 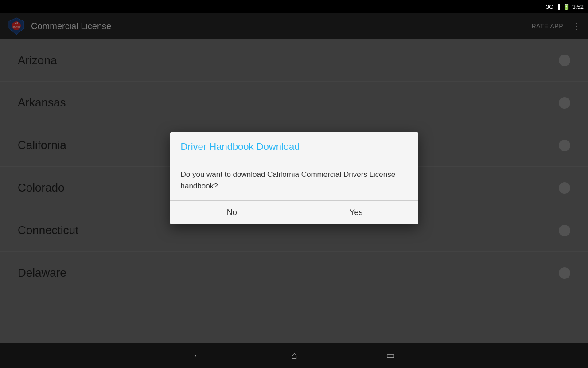 What do you see at coordinates (294, 180) in the screenshot?
I see `dialog-body: Do you want to download California Comme…` at bounding box center [294, 180].